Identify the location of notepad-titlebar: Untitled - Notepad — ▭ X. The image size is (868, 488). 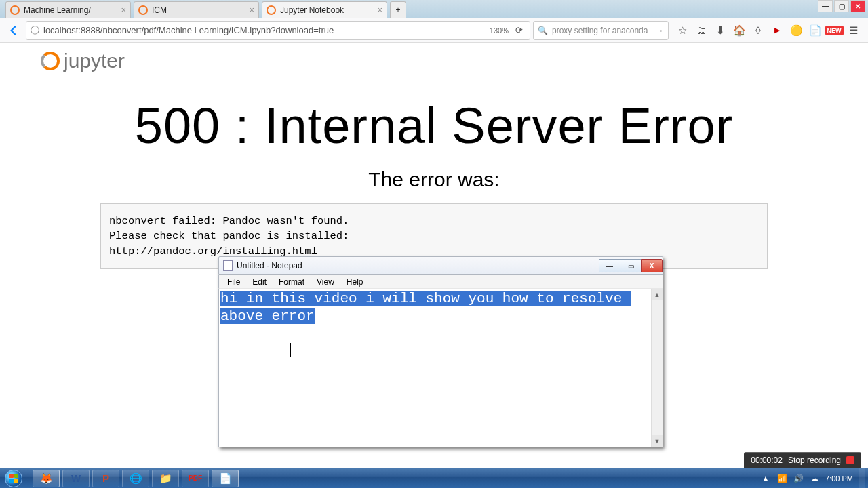
(441, 266).